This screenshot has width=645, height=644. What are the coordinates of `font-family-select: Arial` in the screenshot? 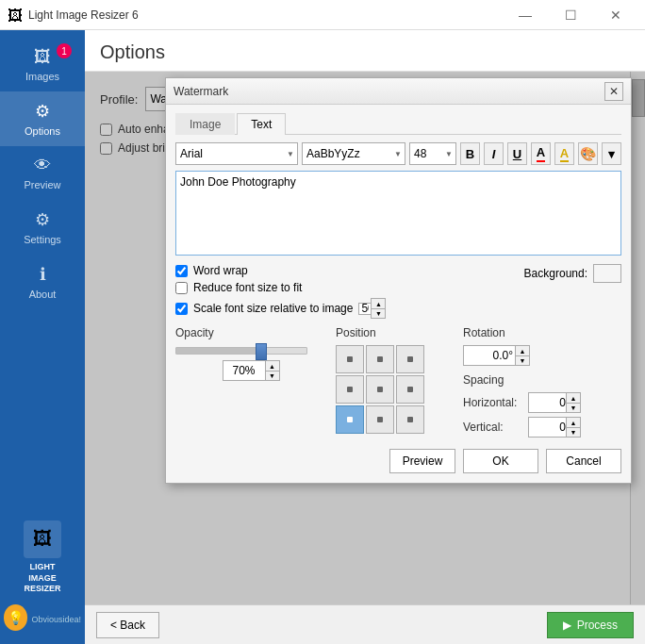 It's located at (237, 154).